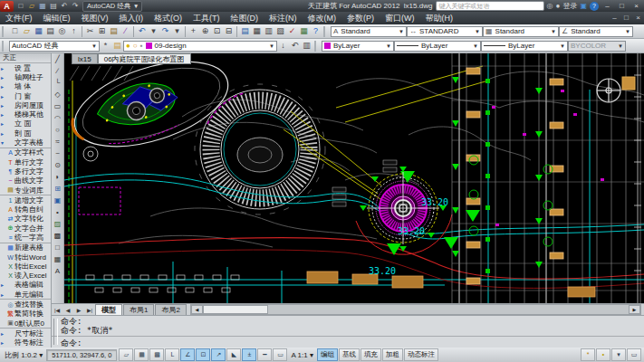  What do you see at coordinates (79, 310) in the screenshot?
I see `next-tab-button: ▶` at bounding box center [79, 310].